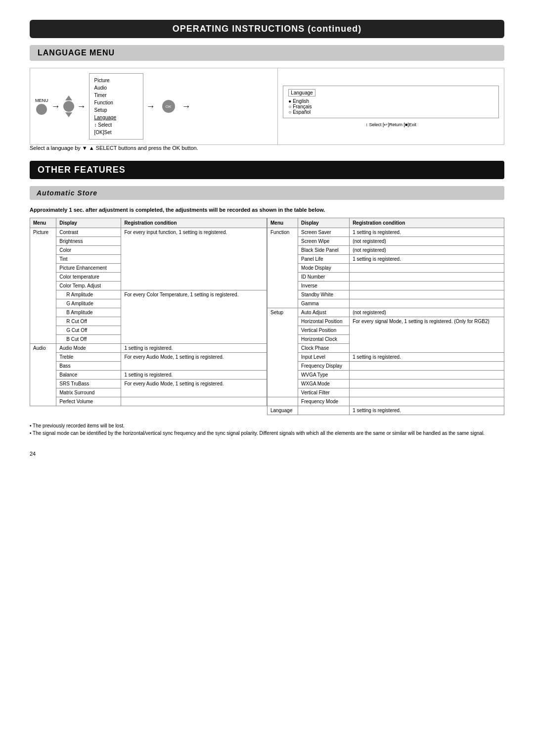 This screenshot has width=534, height=756. Describe the element at coordinates (89, 286) in the screenshot. I see `cell-display-color-temp-adjust: Color Temp. Adjust` at that location.